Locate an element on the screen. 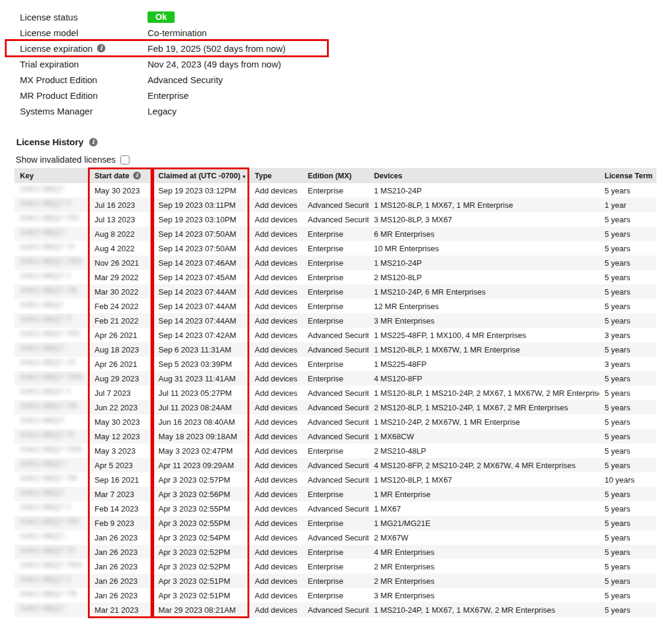 Image resolution: width=672 pixels, height=623 pixels. summary-row: License modelCo-termination is located at coordinates (153, 33).